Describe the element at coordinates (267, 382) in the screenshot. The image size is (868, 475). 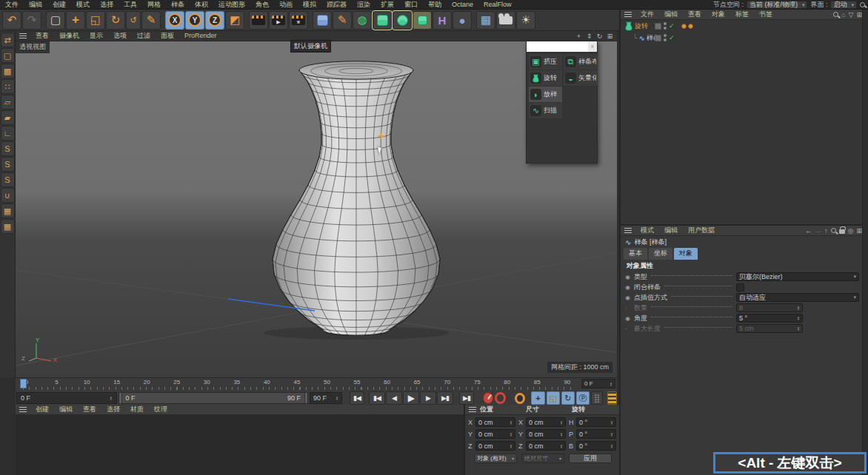
I see `timeline-tick-label: 40` at that location.